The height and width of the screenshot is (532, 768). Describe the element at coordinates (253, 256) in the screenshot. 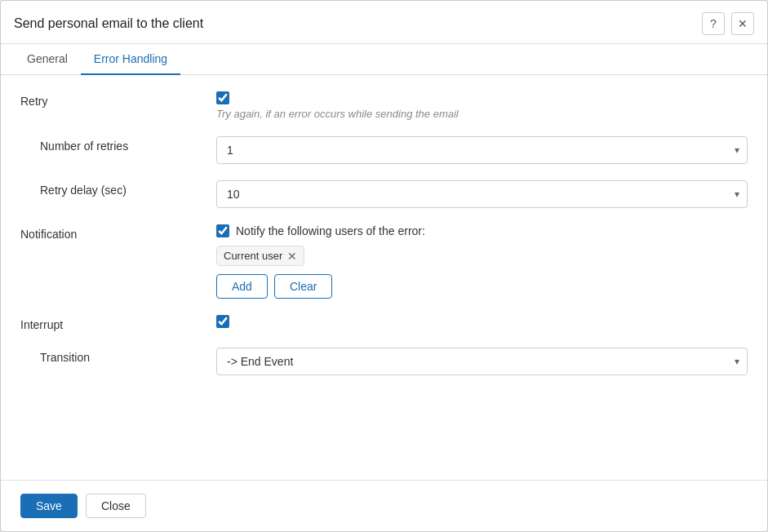

I see `user-tag-label: Current user` at that location.